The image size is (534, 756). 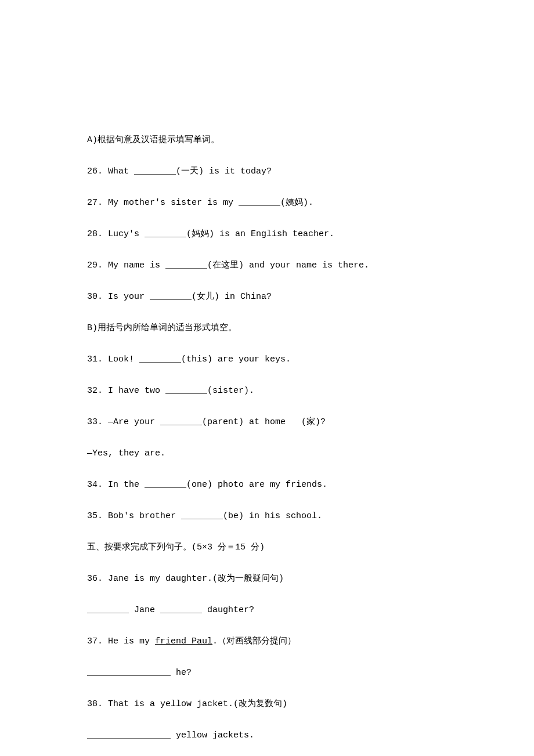 What do you see at coordinates (267, 673) in the screenshot?
I see `question-37-blank: ________________ he?` at bounding box center [267, 673].